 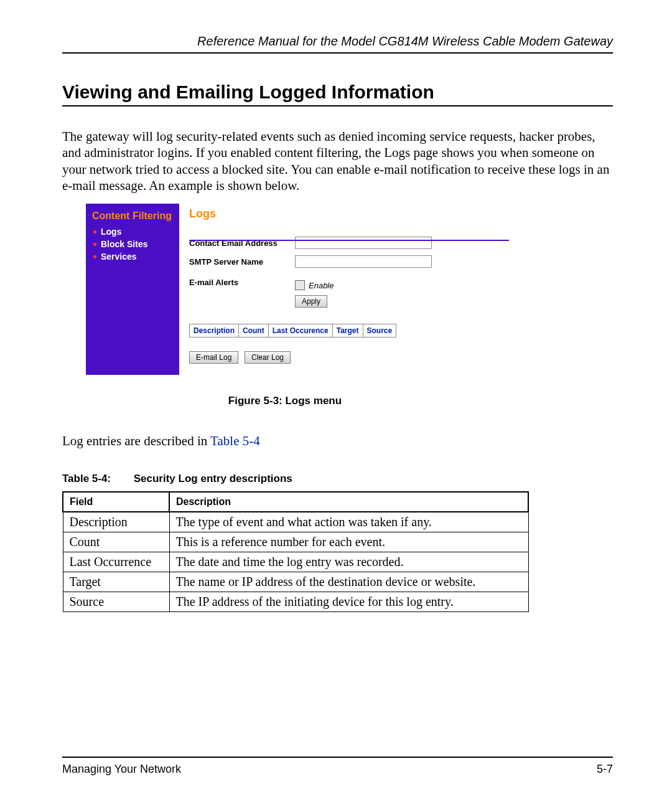 What do you see at coordinates (321, 285) in the screenshot?
I see `enable-label: Enable` at bounding box center [321, 285].